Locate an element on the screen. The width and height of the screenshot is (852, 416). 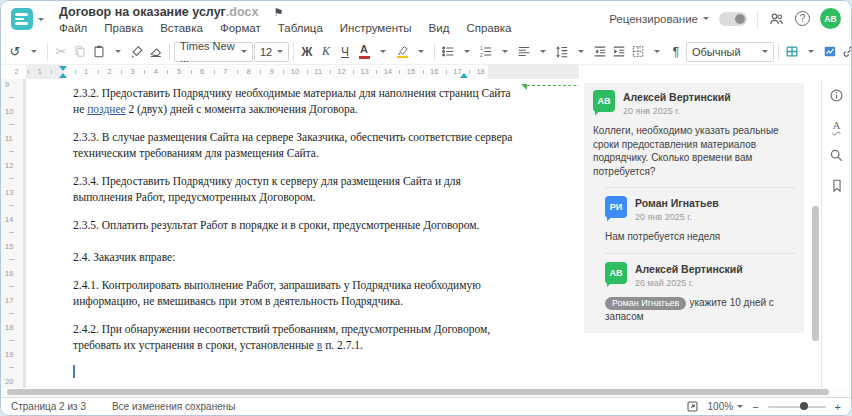
menu-item-8: Справка is located at coordinates (488, 28).